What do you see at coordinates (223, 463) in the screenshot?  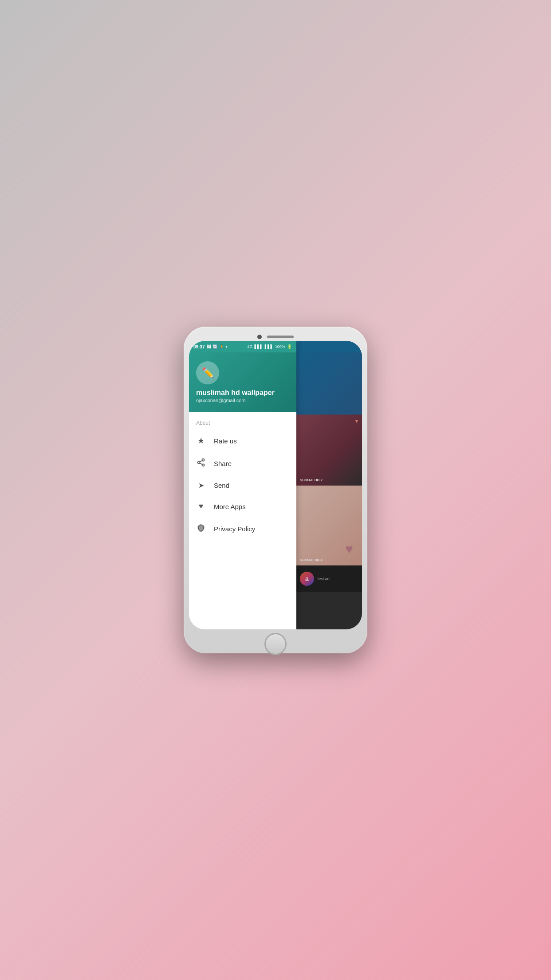 I see `menu-label-share: Share` at bounding box center [223, 463].